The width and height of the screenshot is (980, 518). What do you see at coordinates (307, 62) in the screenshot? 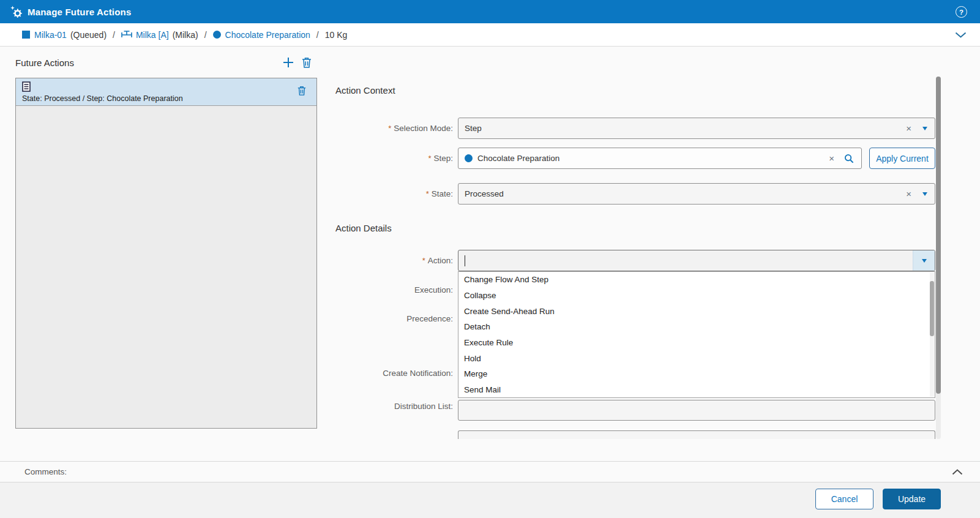
I see `delete-all-trash-icon` at bounding box center [307, 62].